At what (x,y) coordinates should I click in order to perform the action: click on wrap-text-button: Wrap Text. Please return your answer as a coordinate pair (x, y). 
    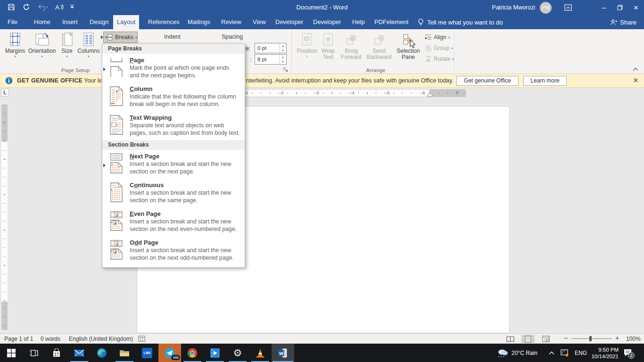
    Looking at the image, I should click on (328, 46).